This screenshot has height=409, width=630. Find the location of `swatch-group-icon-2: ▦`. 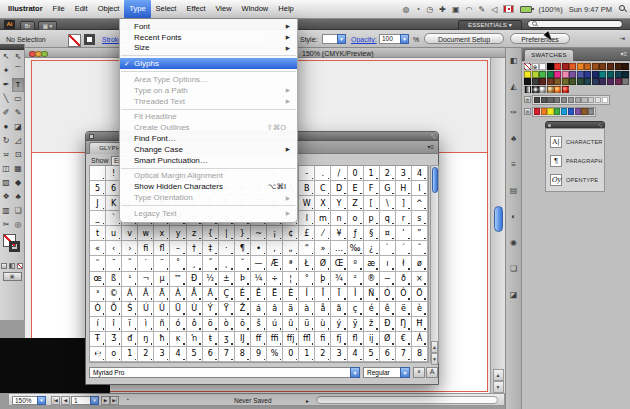

swatch-group-icon-2: ▦ is located at coordinates (528, 112).